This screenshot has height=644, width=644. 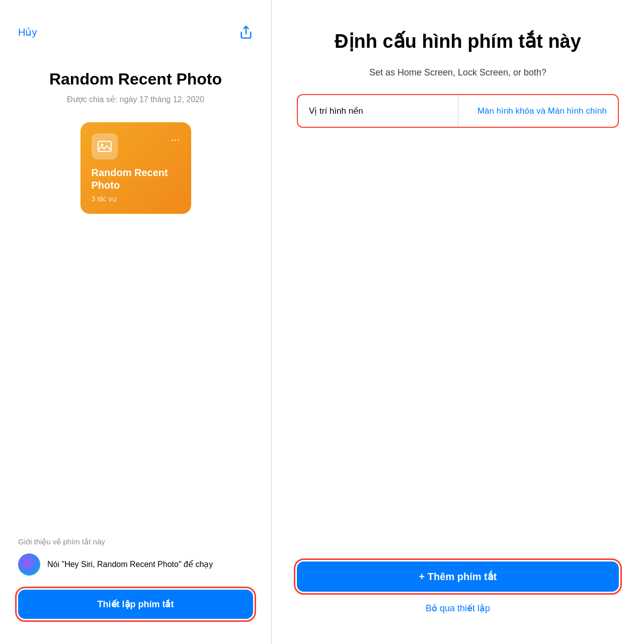 What do you see at coordinates (458, 72) in the screenshot?
I see `right-subtitle: Set as Home Screen, Lock Screen, or both…` at bounding box center [458, 72].